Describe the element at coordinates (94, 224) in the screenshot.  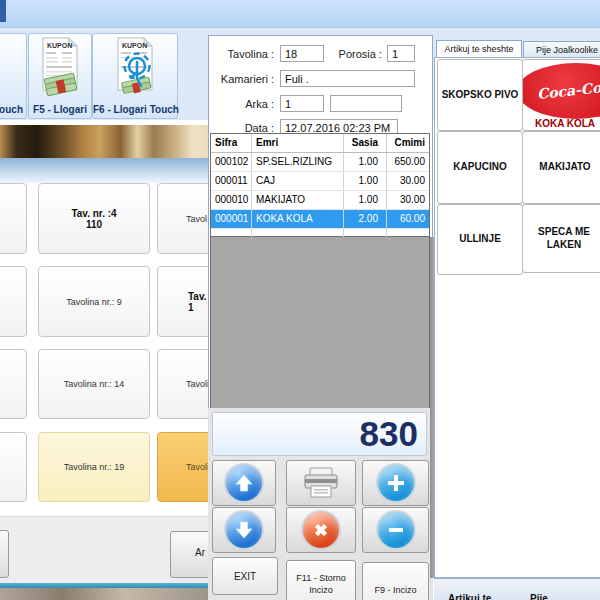
I see `table-button-4-line2: 110` at that location.